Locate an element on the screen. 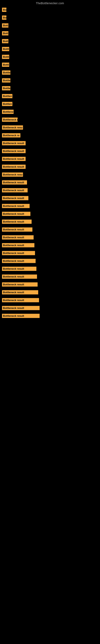 Image resolution: width=100 pixels, height=644 pixels. bottleneck-result-label: Bottleneck re is located at coordinates (11, 136).